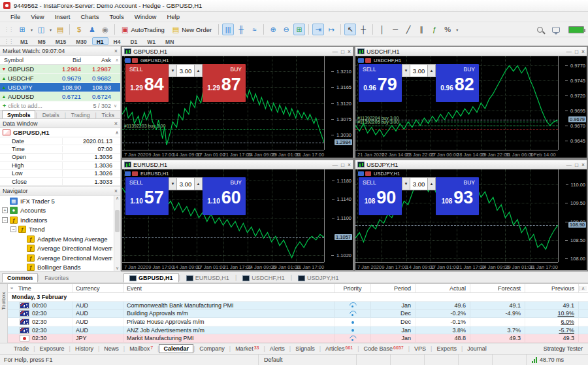 The image size is (588, 365). Describe the element at coordinates (81, 41) in the screenshot. I see `timeframe-m30: M30` at that location.